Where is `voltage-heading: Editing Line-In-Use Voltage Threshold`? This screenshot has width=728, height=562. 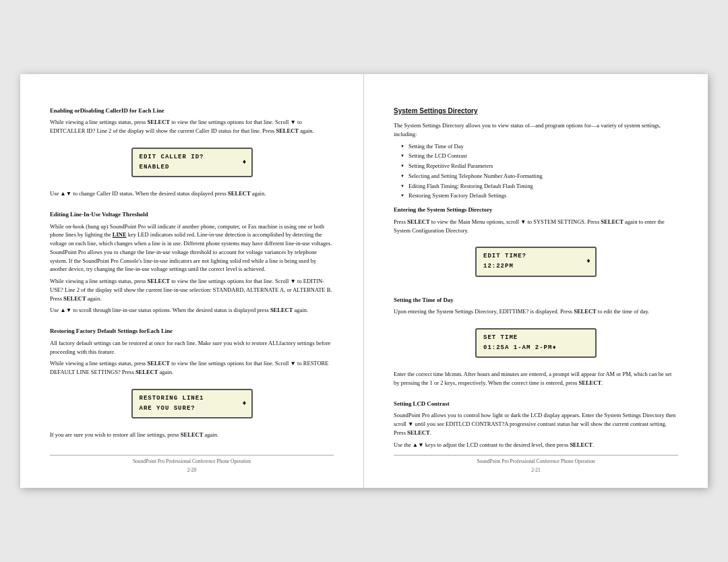
voltage-heading: Editing Line-In-Use Voltage Threshold is located at coordinates (191, 214).